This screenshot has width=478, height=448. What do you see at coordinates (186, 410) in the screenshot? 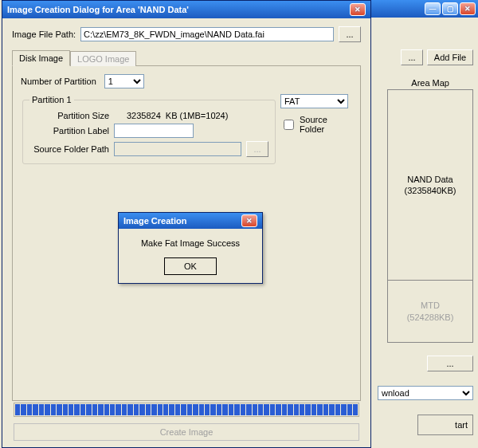
I see `progress-bar` at bounding box center [186, 410].